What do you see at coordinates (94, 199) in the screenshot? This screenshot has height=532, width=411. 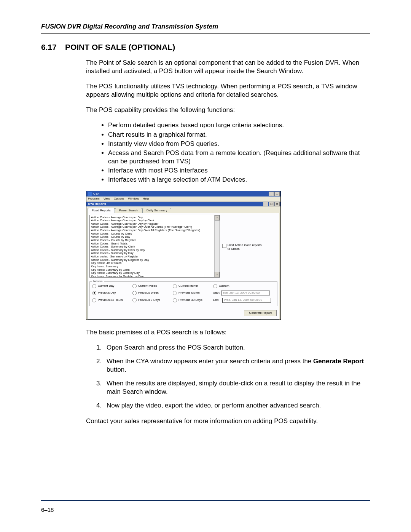 I see `menu-item: Program` at bounding box center [94, 199].